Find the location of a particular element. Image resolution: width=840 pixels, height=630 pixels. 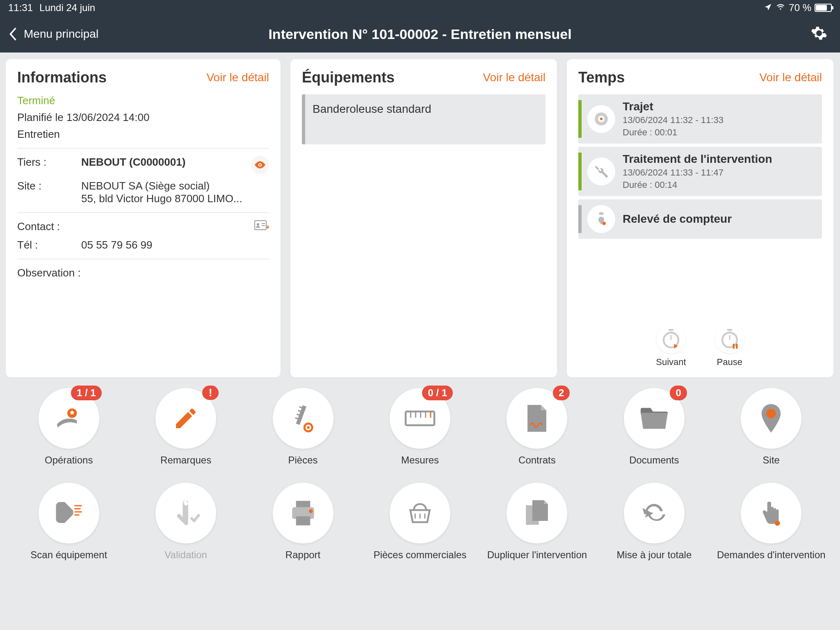

validation-button: Validation is located at coordinates (185, 522).